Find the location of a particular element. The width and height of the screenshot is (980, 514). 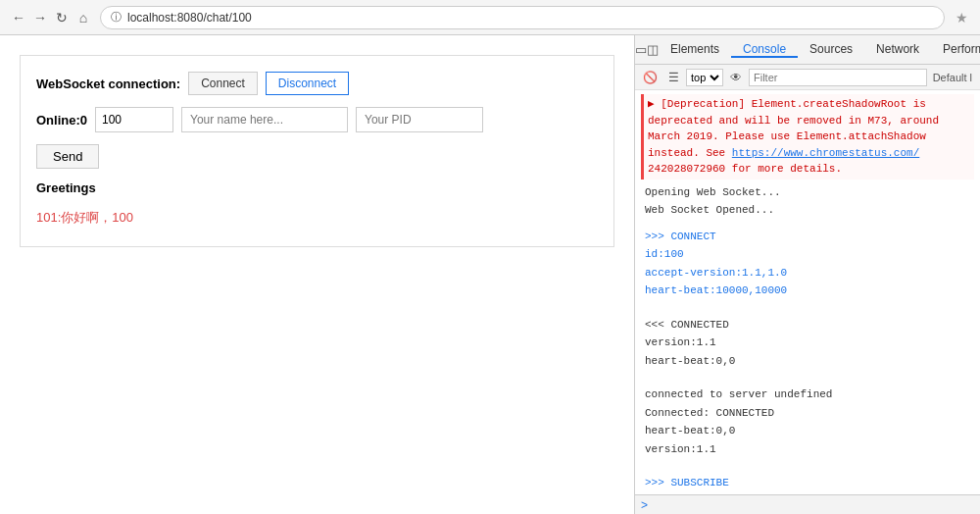

eye-button: 👁 is located at coordinates (736, 77).